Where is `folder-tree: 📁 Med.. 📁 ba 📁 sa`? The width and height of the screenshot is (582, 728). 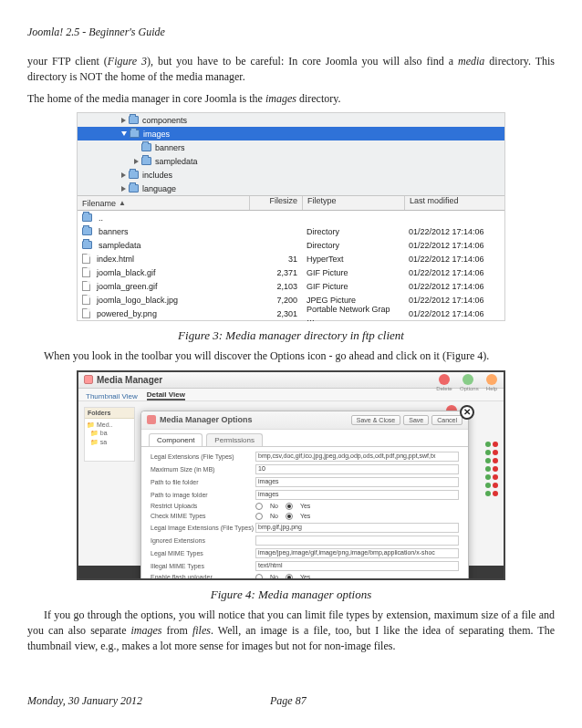
folder-tree: 📁 Med.. 📁 ba 📁 sa is located at coordinates (109, 434).